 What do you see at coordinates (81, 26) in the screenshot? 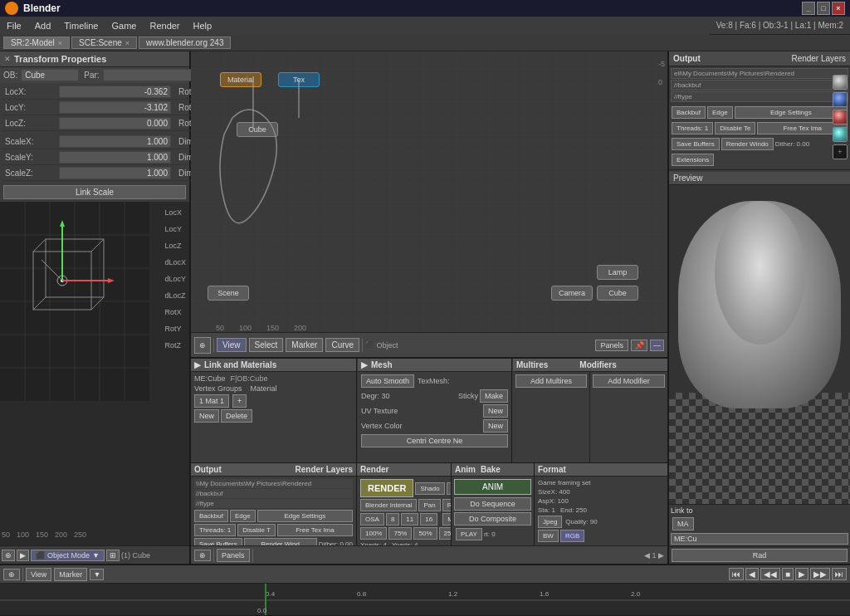
I see `menu-timeline: Timeline` at bounding box center [81, 26].